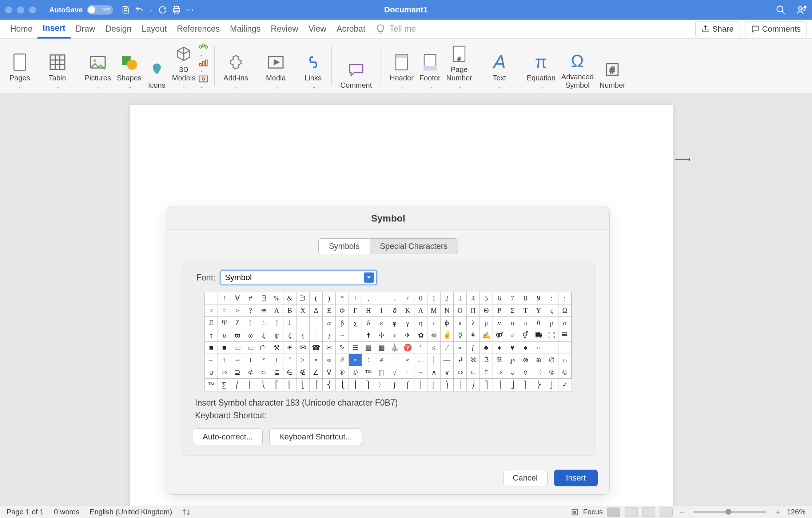 This screenshot has width=812, height=518. I want to click on symbol-cell: ∏, so click(382, 372).